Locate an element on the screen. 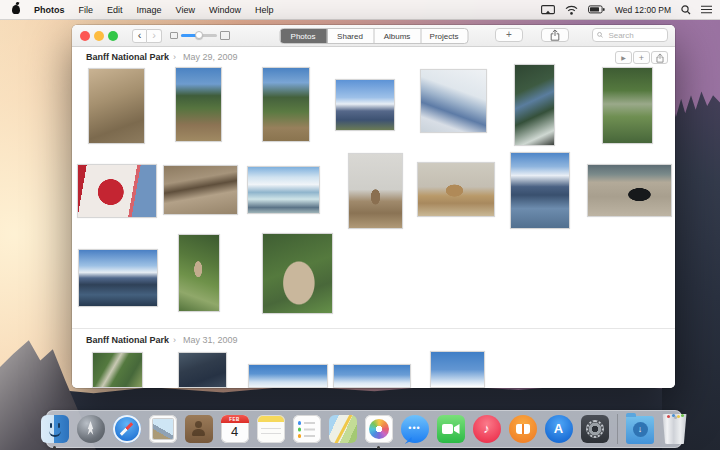  tab-albums: Albums is located at coordinates (398, 36).